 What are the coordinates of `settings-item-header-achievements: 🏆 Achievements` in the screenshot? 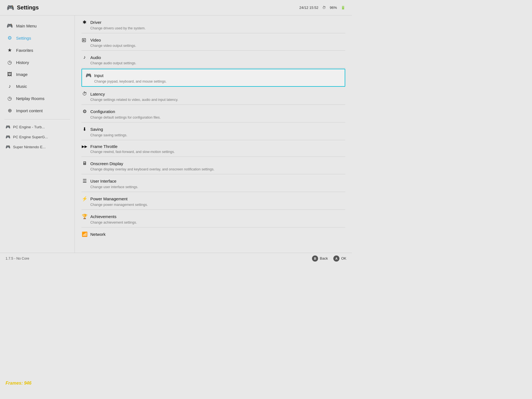 It's located at (213, 217).